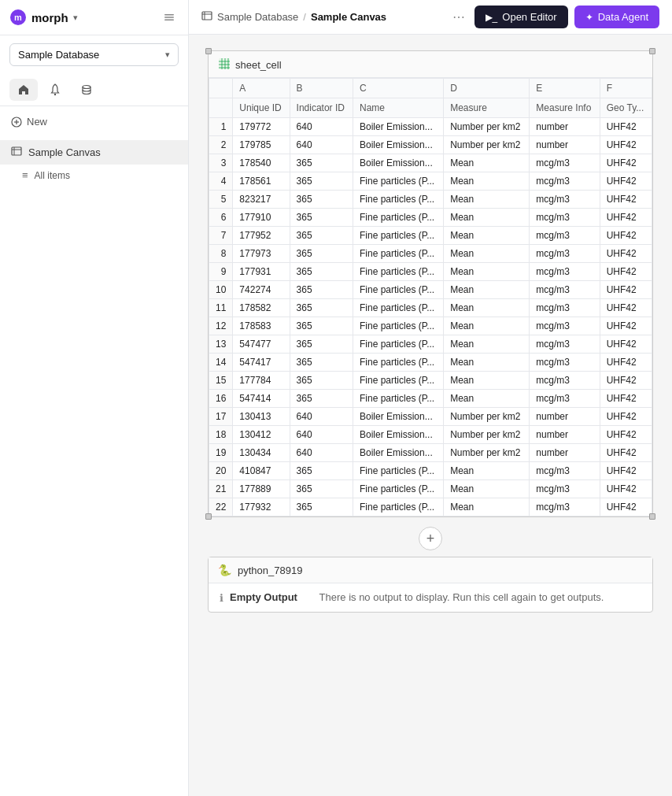  What do you see at coordinates (431, 145) in the screenshot?
I see `table-row: 2179785640Boiler Emission...Number per k…` at bounding box center [431, 145].